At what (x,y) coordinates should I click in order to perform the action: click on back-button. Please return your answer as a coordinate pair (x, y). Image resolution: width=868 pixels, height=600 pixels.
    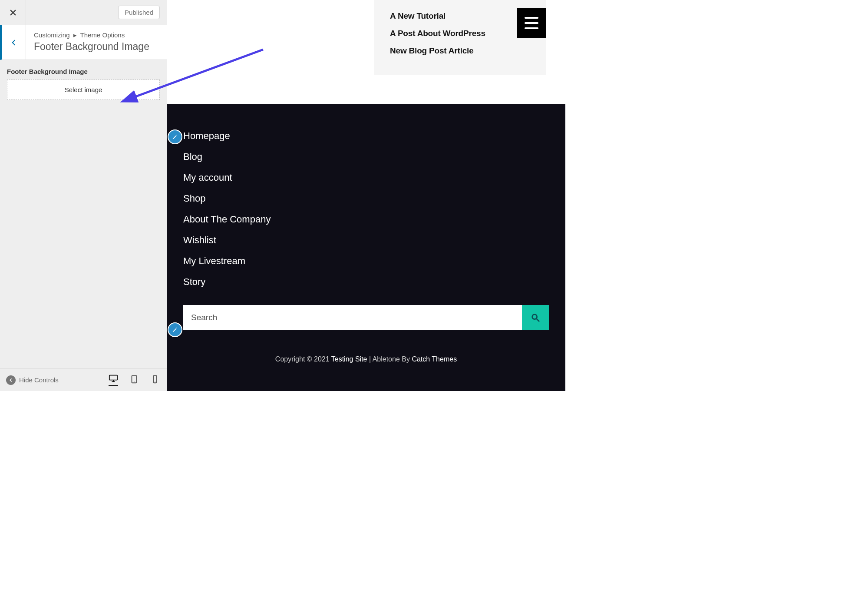
    Looking at the image, I should click on (14, 43).